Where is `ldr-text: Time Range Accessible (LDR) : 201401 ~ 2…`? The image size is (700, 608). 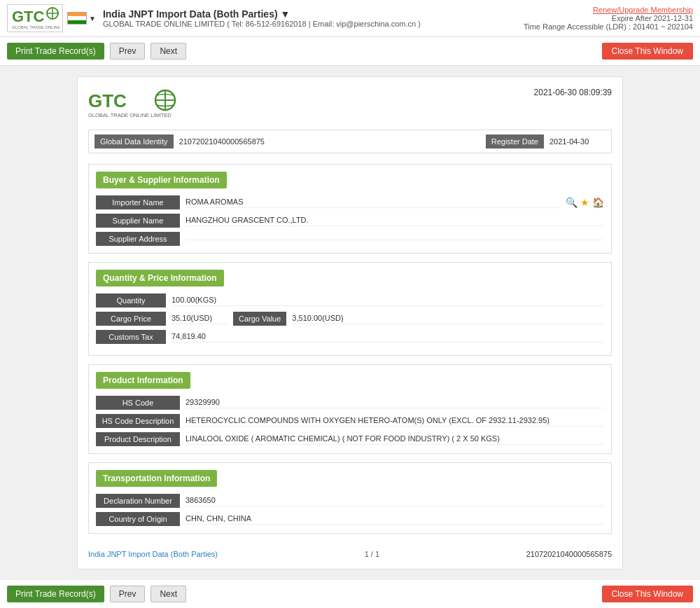
ldr-text: Time Range Accessible (LDR) : 201401 ~ 2… is located at coordinates (608, 27).